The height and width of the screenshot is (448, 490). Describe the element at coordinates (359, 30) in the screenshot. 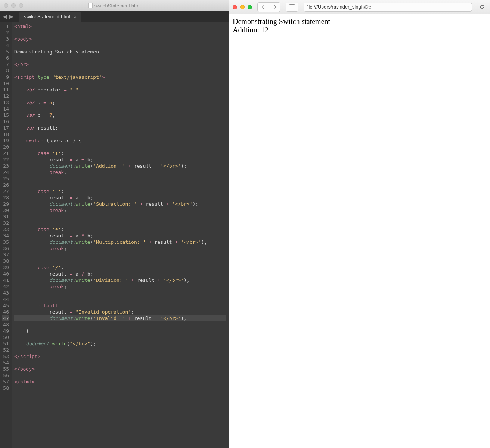

I see `page-text-line: Addtion: 12` at that location.